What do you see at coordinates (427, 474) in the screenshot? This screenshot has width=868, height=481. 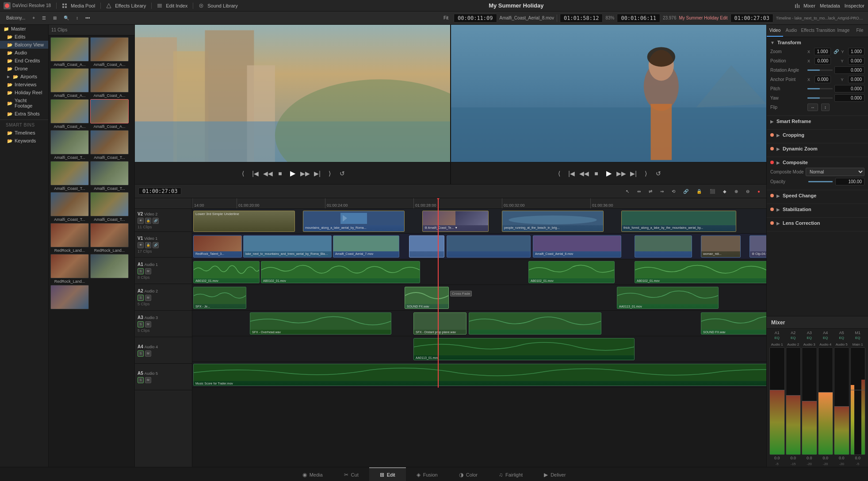 I see `bottom-tab-fusion: ◈ Fusion` at bounding box center [427, 474].